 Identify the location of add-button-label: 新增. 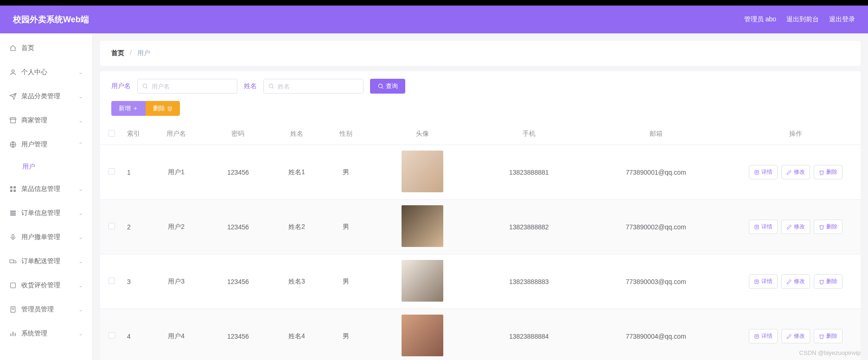
(125, 108).